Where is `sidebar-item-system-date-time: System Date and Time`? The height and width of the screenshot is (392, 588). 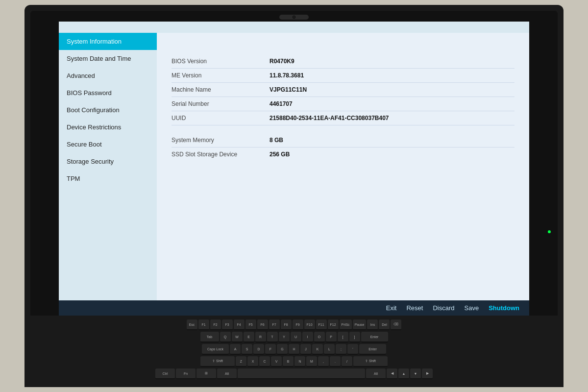
sidebar-item-system-date-time: System Date and Time is located at coordinates (108, 59).